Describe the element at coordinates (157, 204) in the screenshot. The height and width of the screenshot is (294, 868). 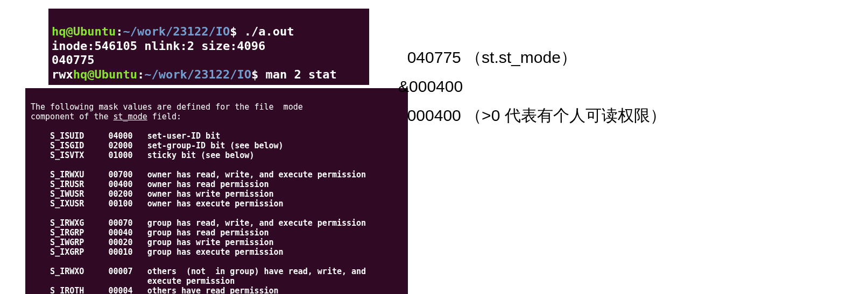
I see `mask-row: S_IXUSR 00100 owner has execute permissi…` at that location.